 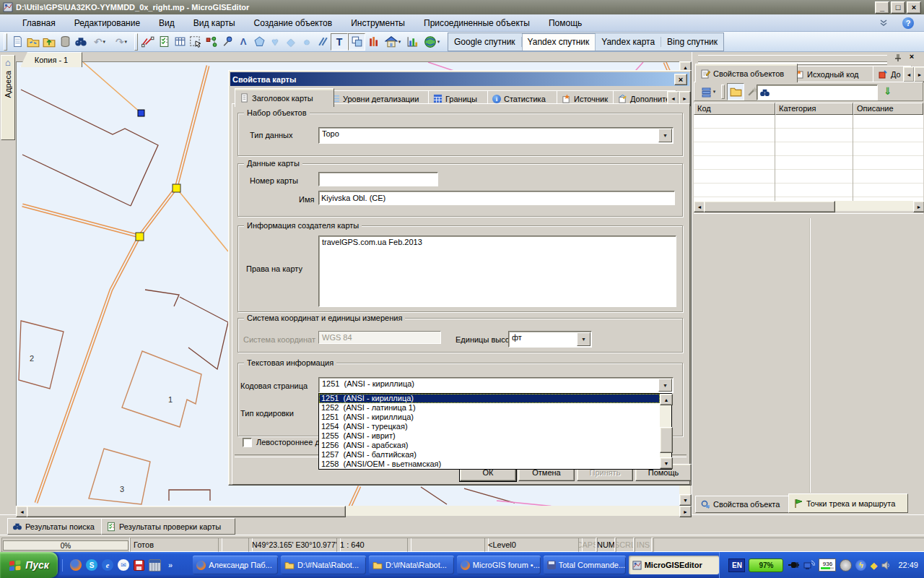 I want to click on menu-item-edit: Редактирование, so click(x=107, y=23).